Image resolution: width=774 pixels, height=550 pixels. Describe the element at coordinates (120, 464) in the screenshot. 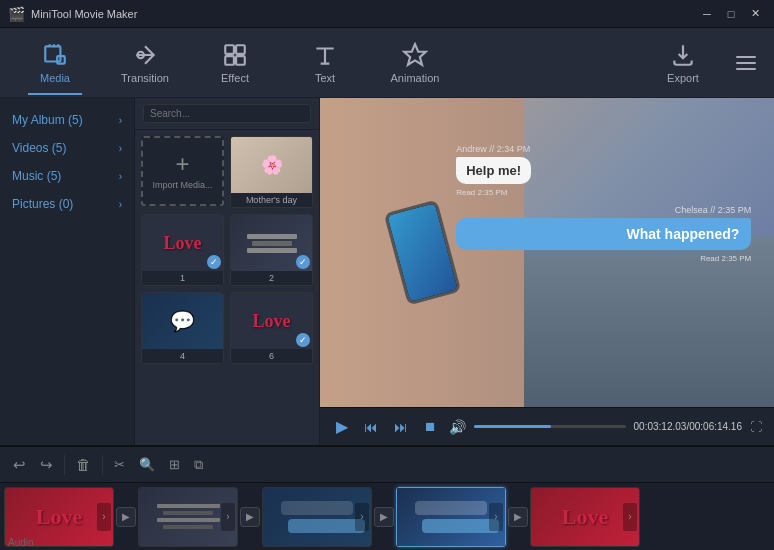

I see `cut-button: ✂` at that location.